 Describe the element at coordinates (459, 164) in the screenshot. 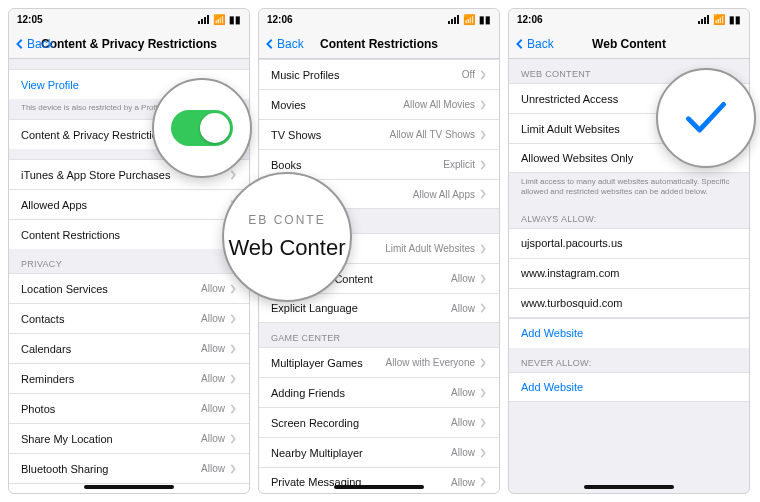

I see `row-value: Explicit` at that location.